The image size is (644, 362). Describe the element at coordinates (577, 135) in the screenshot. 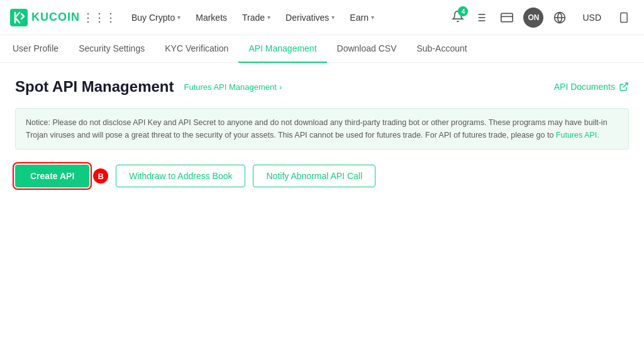

I see `futures-api-link: Futures API.` at that location.